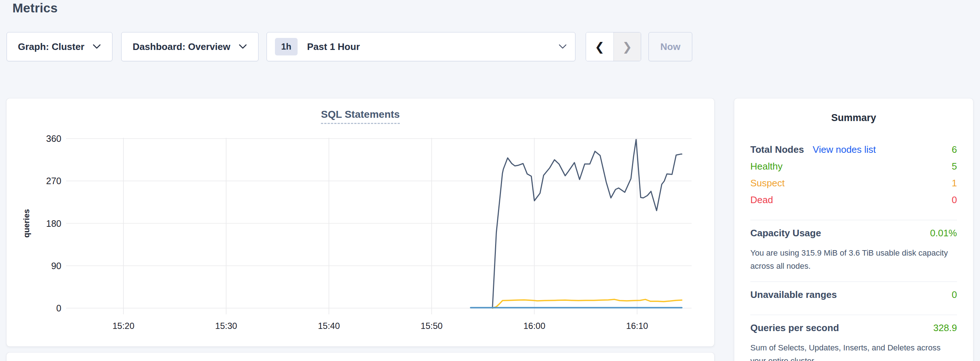  What do you see at coordinates (762, 200) in the screenshot?
I see `dead-label: Dead` at bounding box center [762, 200].